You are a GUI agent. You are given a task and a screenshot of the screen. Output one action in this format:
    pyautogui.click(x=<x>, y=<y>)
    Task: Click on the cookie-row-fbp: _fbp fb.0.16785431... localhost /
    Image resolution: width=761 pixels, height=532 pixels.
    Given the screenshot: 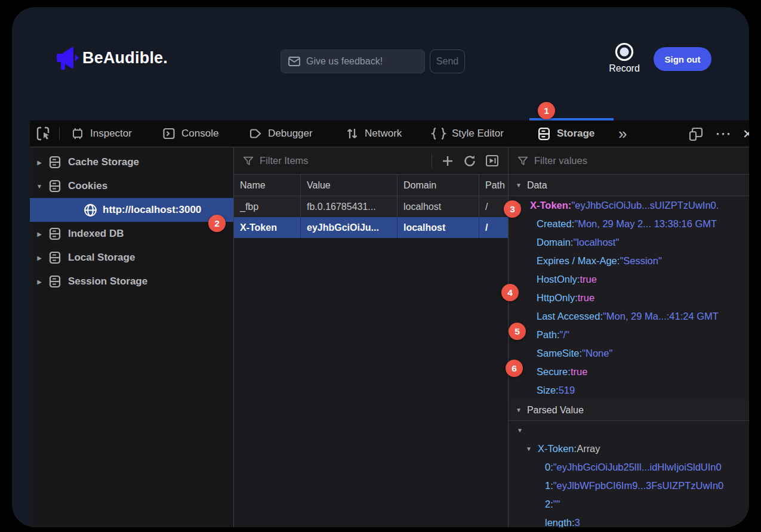 What is the action you would take?
    pyautogui.click(x=371, y=206)
    